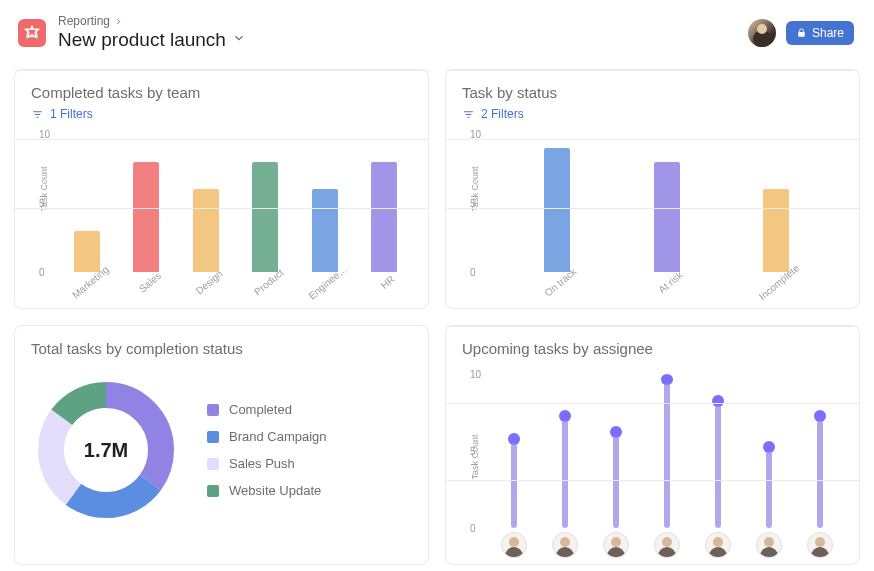 This screenshot has width=874, height=571. Describe the element at coordinates (437, 30) in the screenshot. I see `page-header: Reporting New product launch Share` at that location.